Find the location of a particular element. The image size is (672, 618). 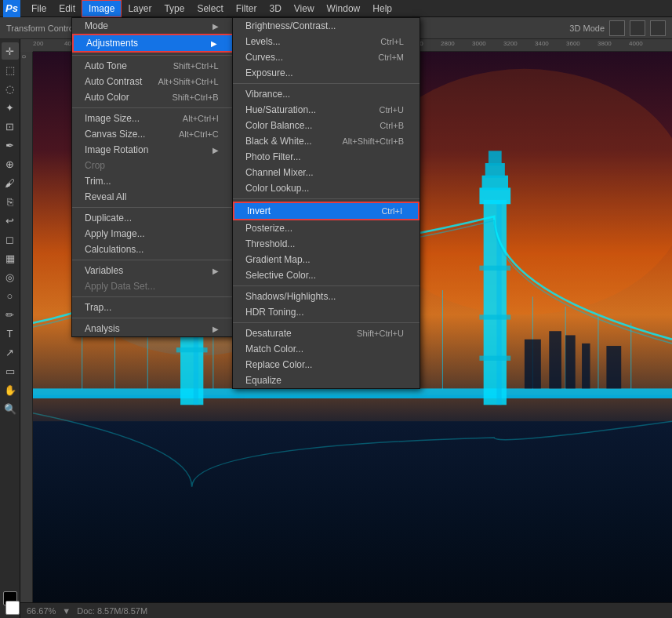

adj-photo-filter: Photo Filter... is located at coordinates (326, 157).